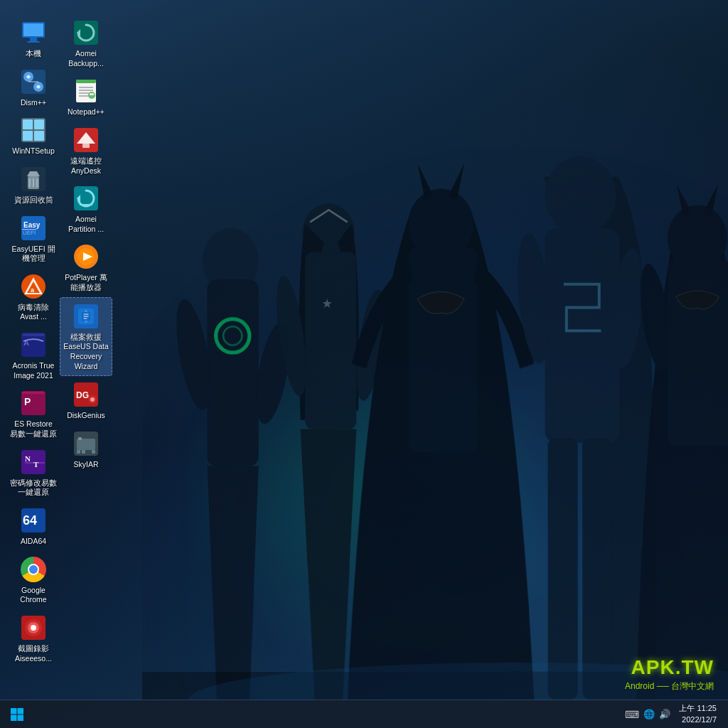  What do you see at coordinates (677, 714) in the screenshot?
I see `taskbar-right: ⌨ 🌐 🔊 上午 11:25 2022/12/7` at bounding box center [677, 714].